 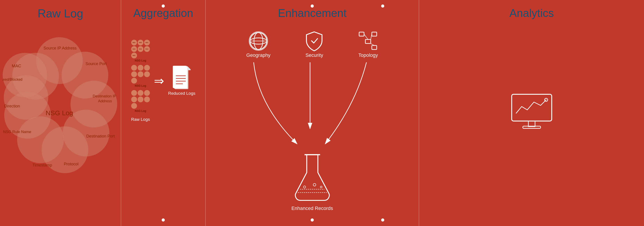 What do you see at coordinates (362, 34) in the screenshot?
I see `node1` at bounding box center [362, 34].